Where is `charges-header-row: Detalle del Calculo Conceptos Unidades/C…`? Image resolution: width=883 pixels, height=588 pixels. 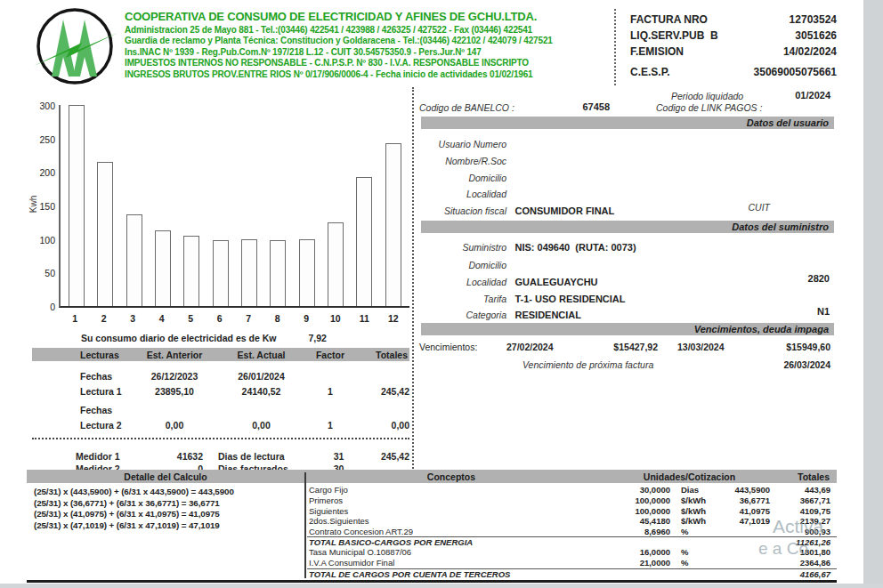
charges-header-row: Detalle del Calculo Conceptos Unidades/C… is located at coordinates (432, 477).